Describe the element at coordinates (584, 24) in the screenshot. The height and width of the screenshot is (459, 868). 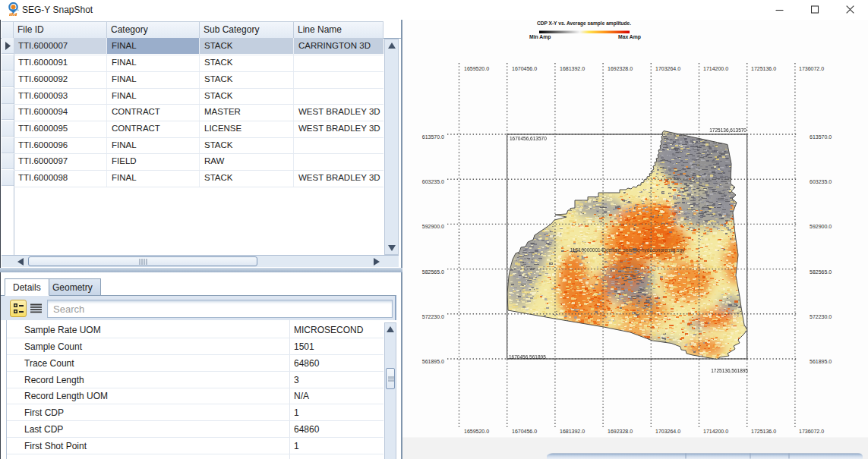
I see `svg-text:CDP X-Y vs. Average sample amp: CDP X-Y vs. Average sample amplitude.` at that location.